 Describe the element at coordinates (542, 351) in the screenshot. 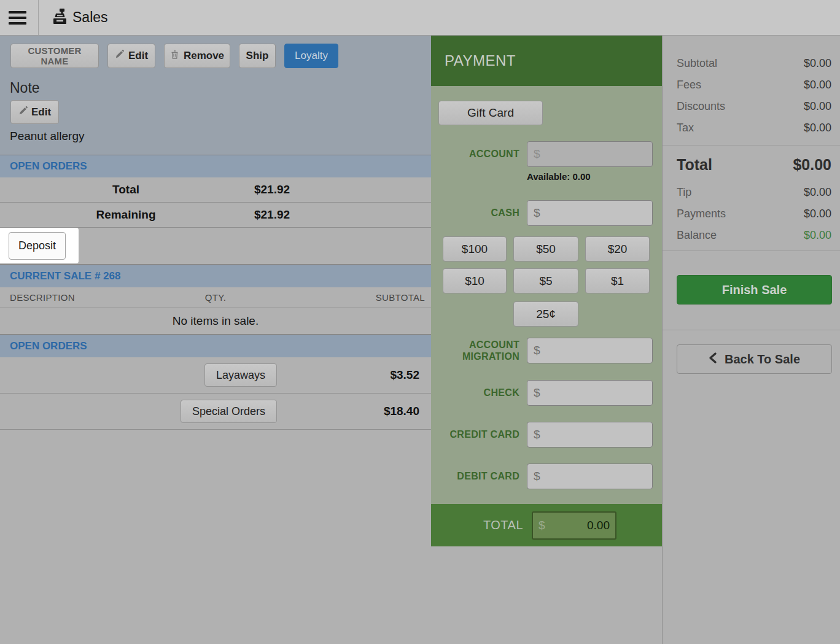

I see `account-migration-payment-row: ACCOUNT MIGRATION $ Max` at that location.